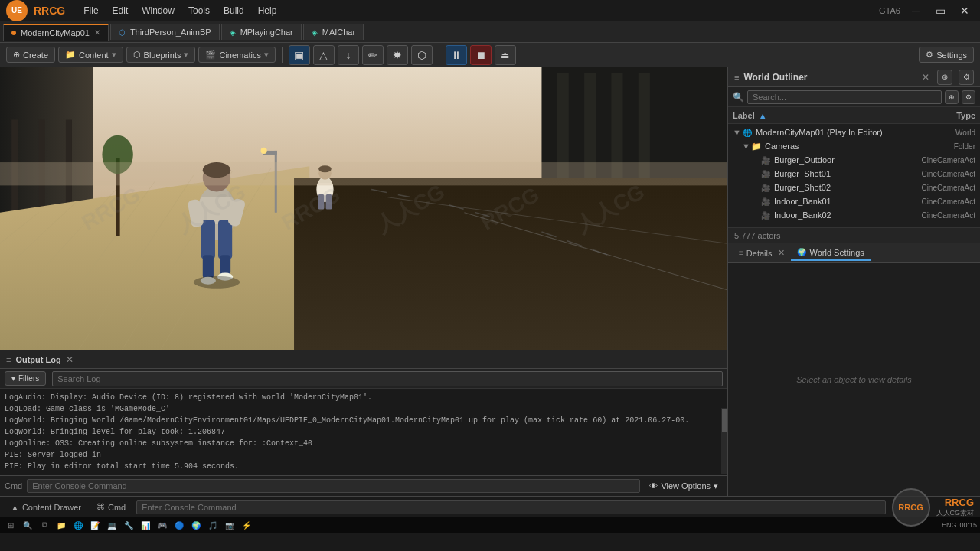 Image resolution: width=980 pixels, height=551 pixels. I want to click on tree-item-label: Burger_Shot02, so click(836, 187).